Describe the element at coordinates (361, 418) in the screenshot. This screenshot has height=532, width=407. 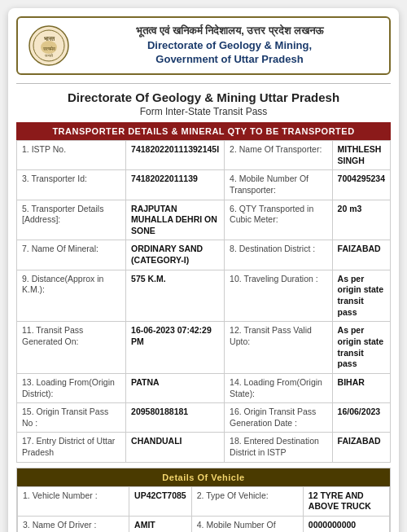
I see `field-value-16: 16/06/2023` at that location.